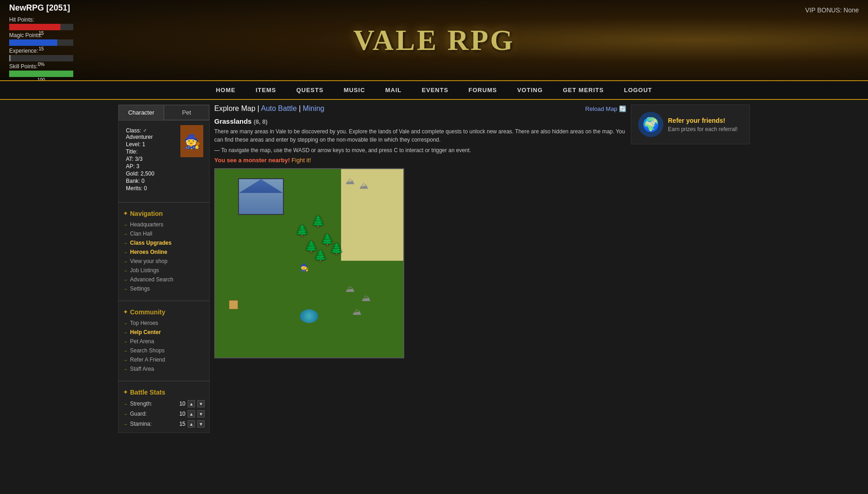 This screenshot has width=868, height=494. I want to click on xp-bar-container, so click(41, 58).